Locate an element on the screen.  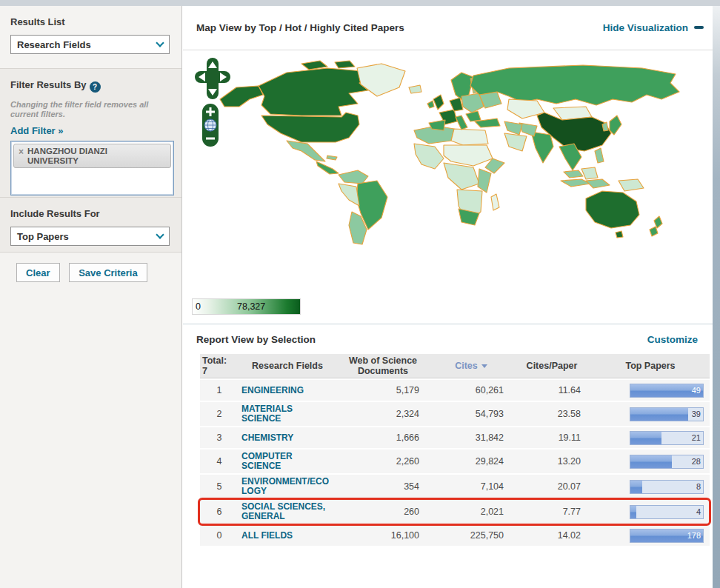
map-legend: 0 78,327 is located at coordinates (246, 307).